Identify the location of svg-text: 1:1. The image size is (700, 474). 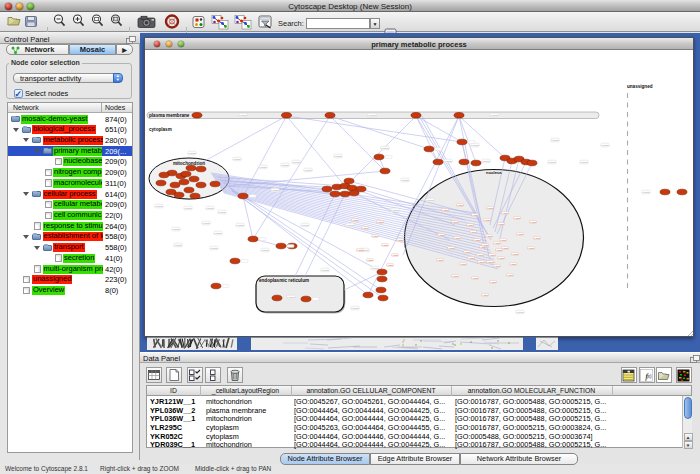
(116, 19).